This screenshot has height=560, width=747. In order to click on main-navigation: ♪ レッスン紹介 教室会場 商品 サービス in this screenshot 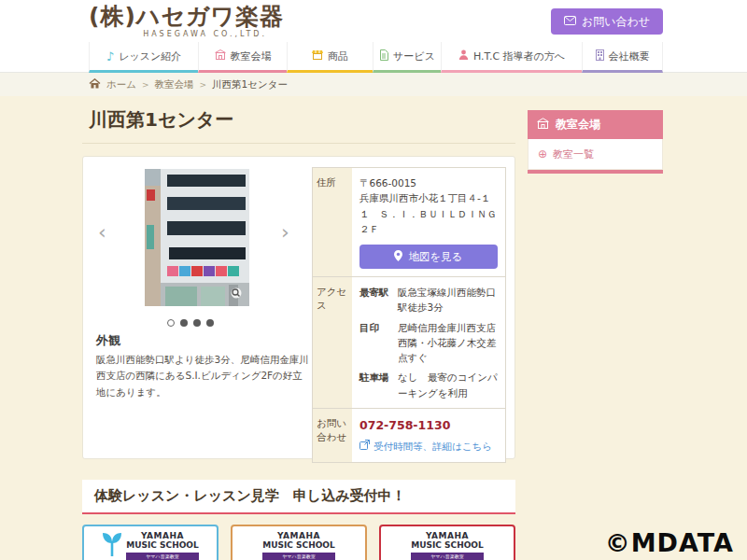, I will do `click(374, 58)`.